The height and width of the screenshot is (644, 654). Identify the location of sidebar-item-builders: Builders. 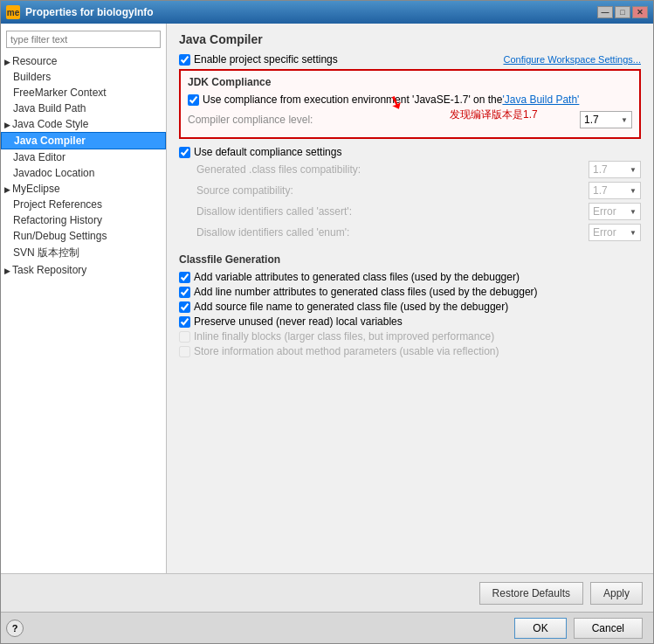
(84, 77).